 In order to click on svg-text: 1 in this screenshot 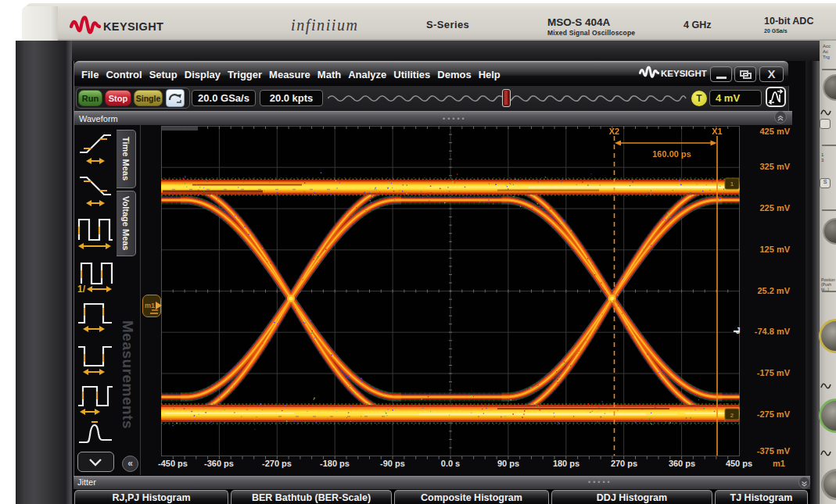, I will do `click(732, 184)`.